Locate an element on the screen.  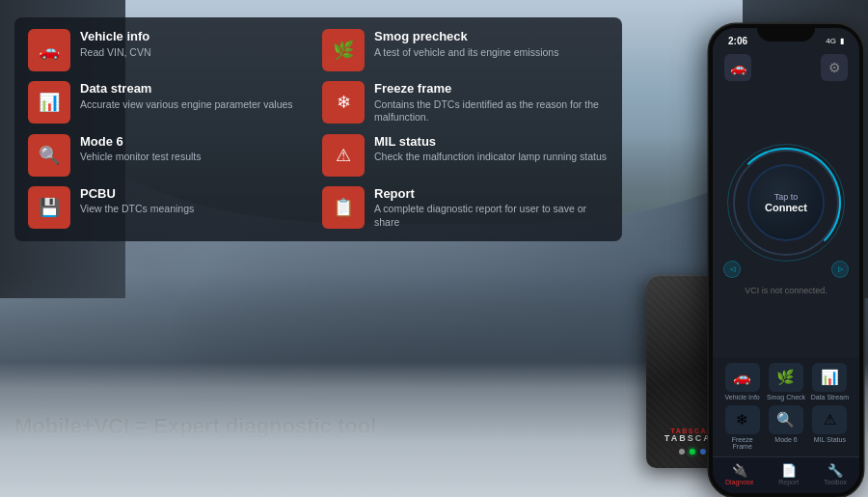
feature-item-smog-precheck: 🌿 Smog precheck A test of vehicle and it… is located at coordinates (465, 50).